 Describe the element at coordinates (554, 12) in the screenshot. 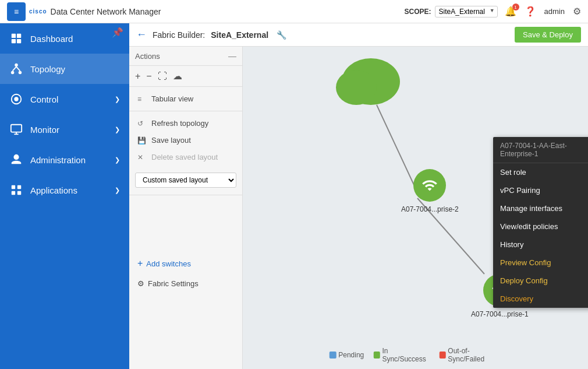

I see `admin-username: admin` at that location.